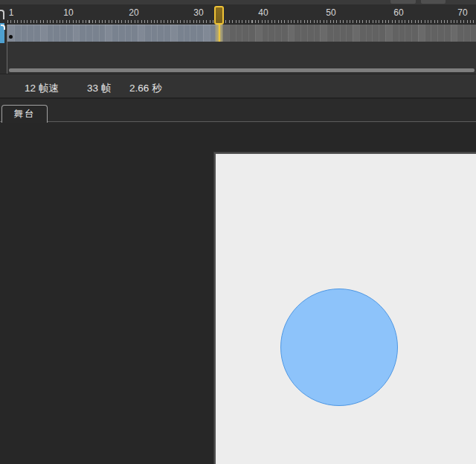 The image size is (476, 464). Describe the element at coordinates (330, 13) in the screenshot. I see `ruler-label: 50` at that location.